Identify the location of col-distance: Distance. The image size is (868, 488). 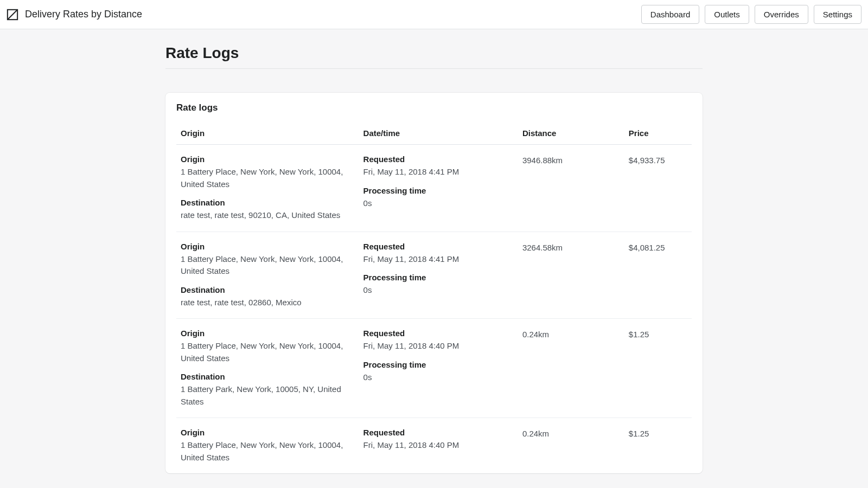
(572, 133).